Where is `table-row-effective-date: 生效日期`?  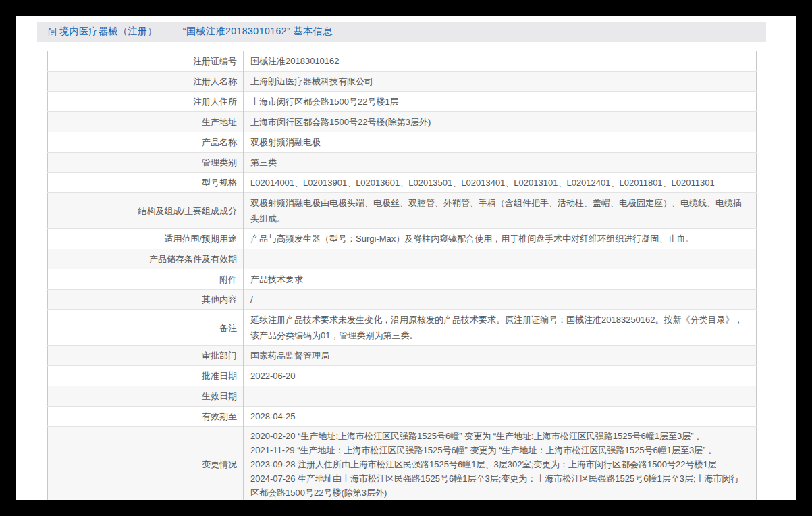
table-row-effective-date: 生效日期 is located at coordinates (402, 396).